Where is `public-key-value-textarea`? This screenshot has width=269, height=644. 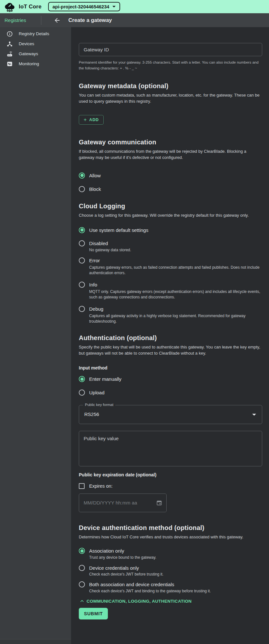 public-key-value-textarea is located at coordinates (171, 449).